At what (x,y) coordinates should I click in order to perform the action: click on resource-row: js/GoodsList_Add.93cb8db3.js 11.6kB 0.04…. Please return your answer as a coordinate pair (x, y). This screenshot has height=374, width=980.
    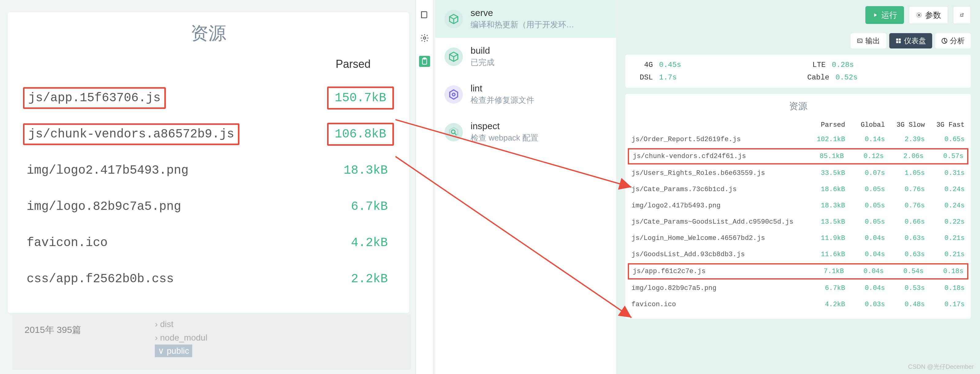
    Looking at the image, I should click on (798, 254).